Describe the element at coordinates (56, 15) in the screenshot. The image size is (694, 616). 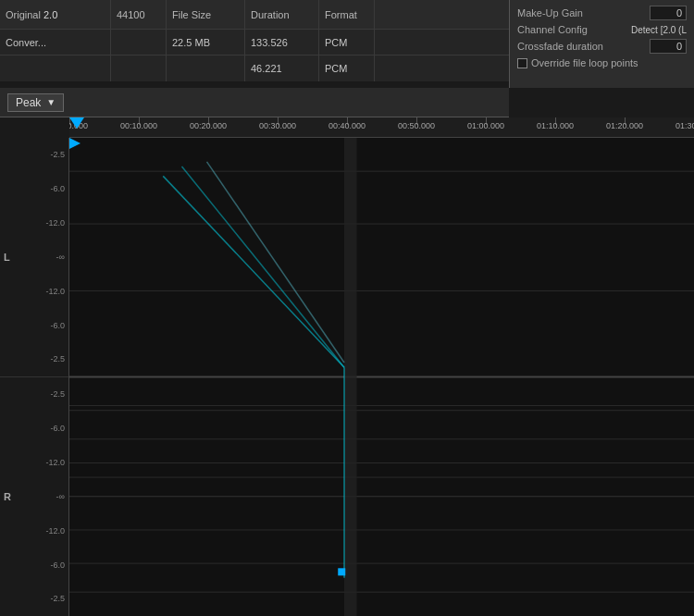
I see `col-original: Original 2.0` at that location.